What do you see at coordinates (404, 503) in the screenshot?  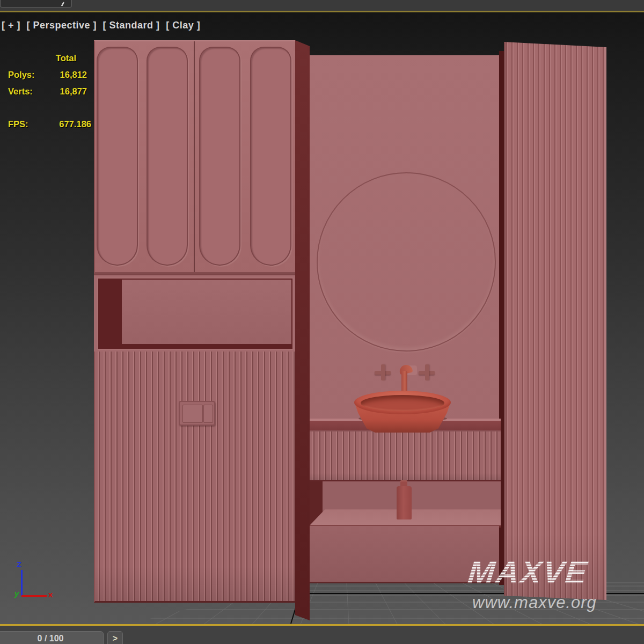 I see `bottle` at bounding box center [404, 503].